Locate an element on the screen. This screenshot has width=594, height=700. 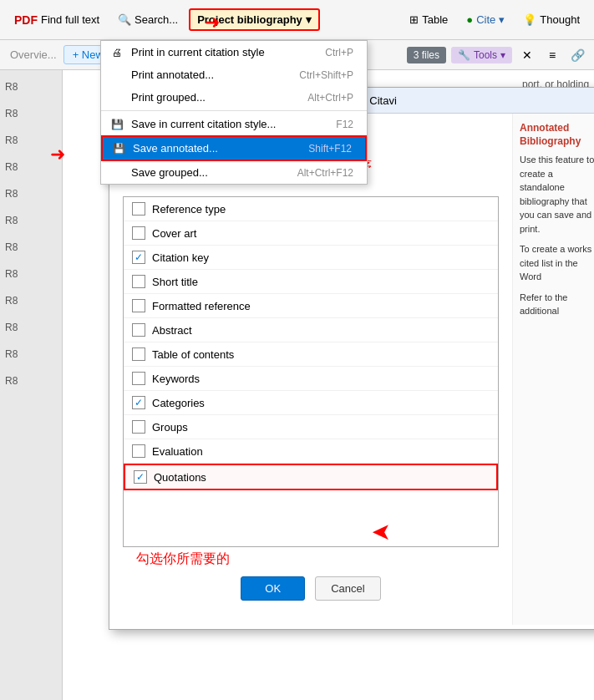
checkbox-quotations: ✓ is located at coordinates (140, 477).